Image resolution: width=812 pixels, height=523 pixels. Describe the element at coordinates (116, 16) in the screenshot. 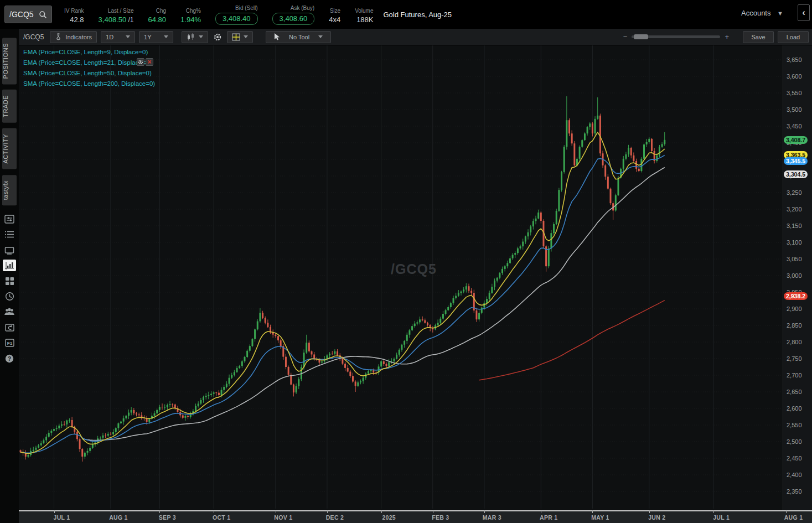

I see `quote-field-last-size: Last / Size3,408.50 /1` at that location.